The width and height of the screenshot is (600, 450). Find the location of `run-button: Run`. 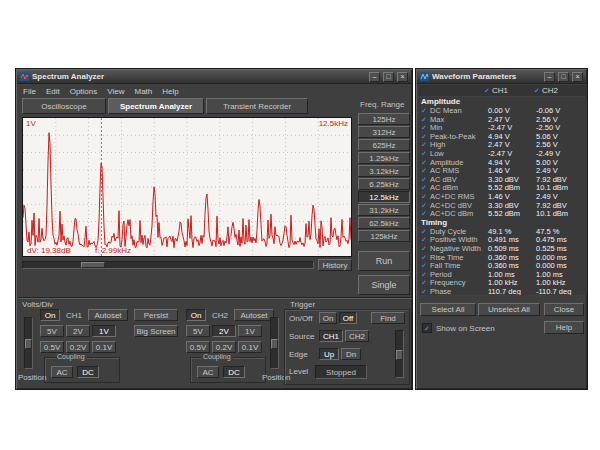

run-button: Run is located at coordinates (384, 261).